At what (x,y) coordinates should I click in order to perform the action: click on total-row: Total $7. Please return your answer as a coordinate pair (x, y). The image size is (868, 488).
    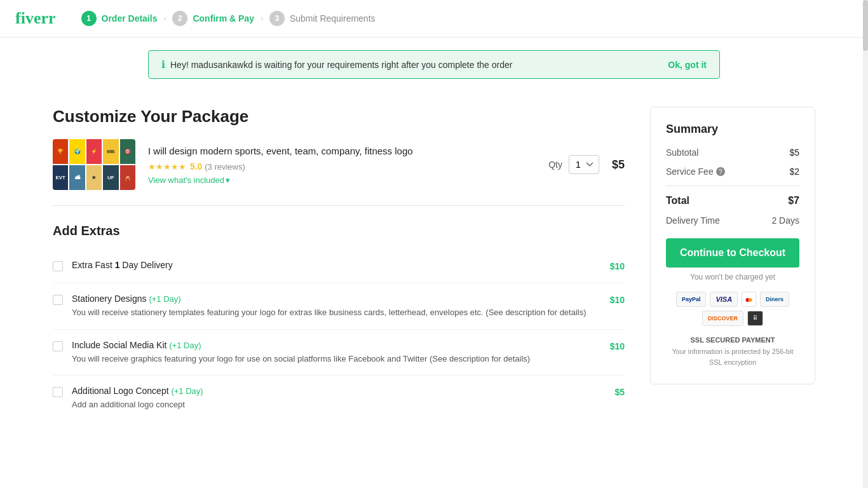
    Looking at the image, I should click on (733, 201).